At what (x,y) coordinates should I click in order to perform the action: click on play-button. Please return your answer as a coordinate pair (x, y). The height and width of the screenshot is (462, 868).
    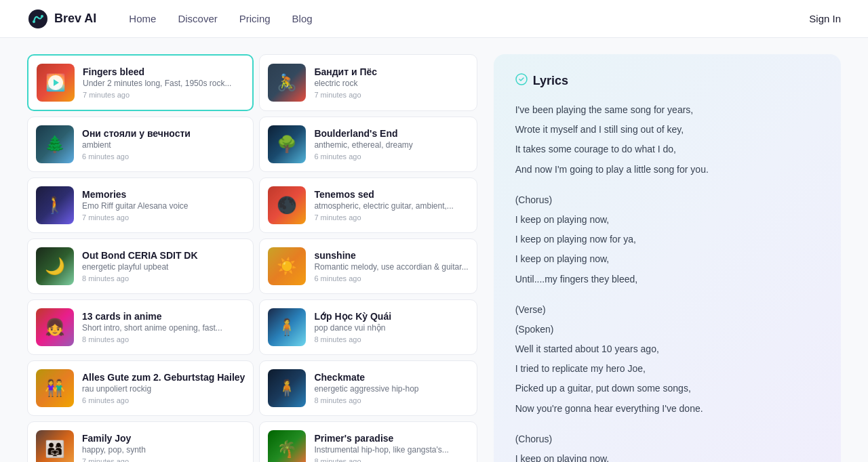
    Looking at the image, I should click on (56, 83).